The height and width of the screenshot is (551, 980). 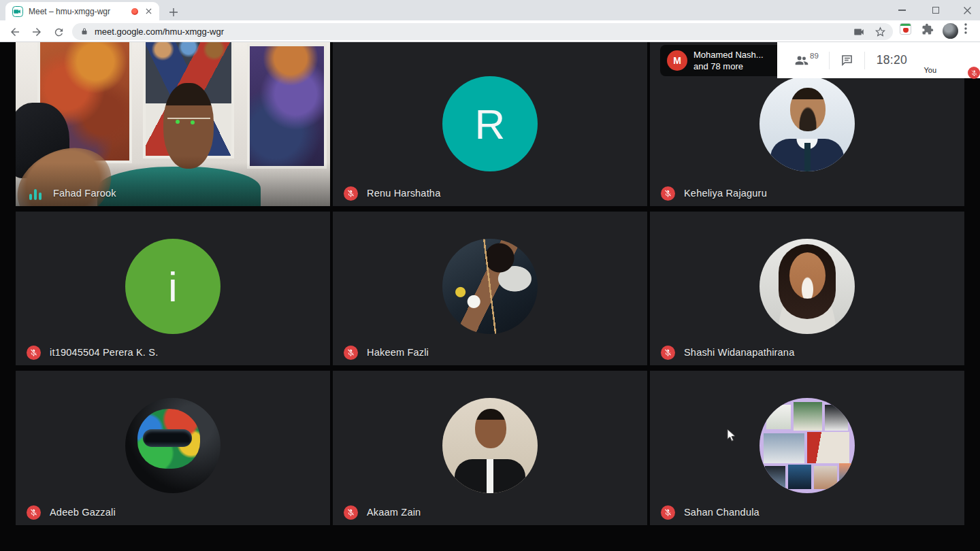 I want to click on host-more: and 78 more, so click(x=728, y=67).